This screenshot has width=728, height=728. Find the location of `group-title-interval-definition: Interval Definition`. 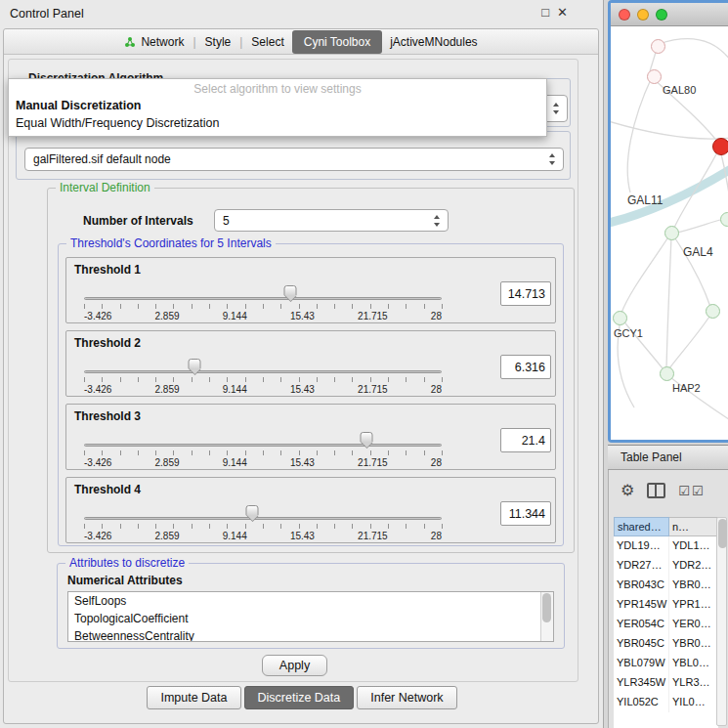

group-title-interval-definition: Interval Definition is located at coordinates (106, 188).